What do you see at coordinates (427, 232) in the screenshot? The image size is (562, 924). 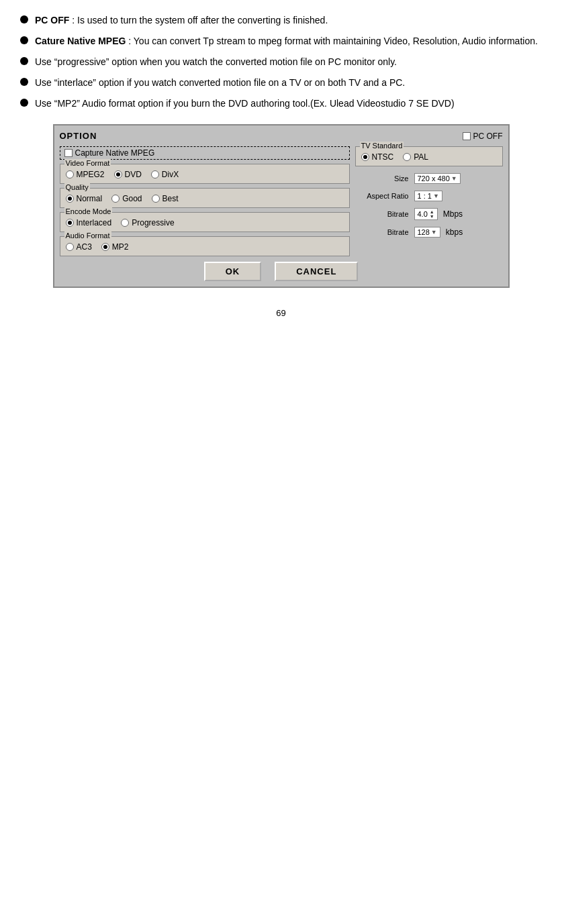 I see `audio-bitrate-value-box: 128 ▼` at bounding box center [427, 232].